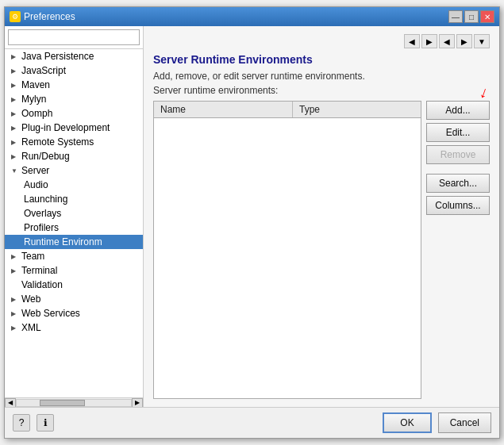 This screenshot has height=445, width=504. I want to click on title-controls: — □ ✕, so click(471, 17).